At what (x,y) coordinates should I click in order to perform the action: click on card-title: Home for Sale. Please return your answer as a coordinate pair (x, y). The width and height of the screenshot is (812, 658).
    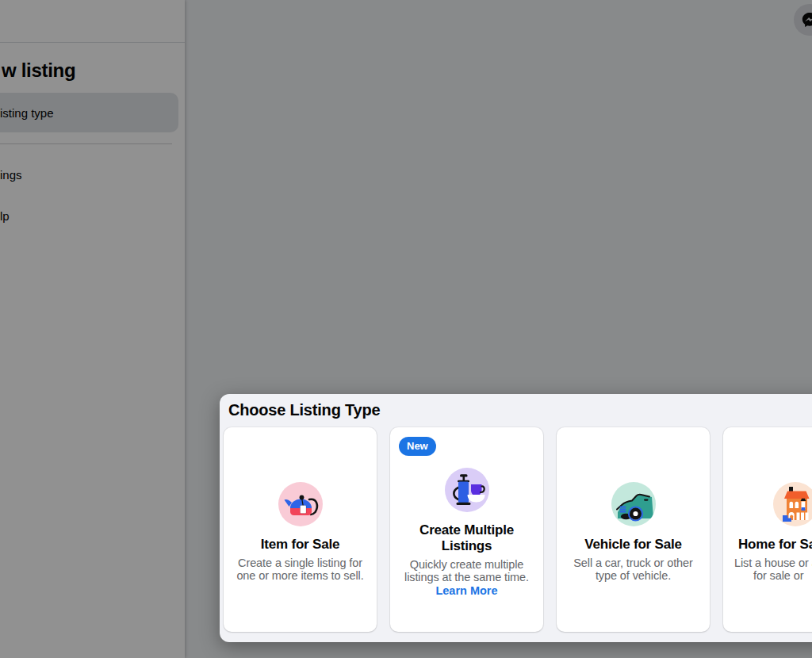
    Looking at the image, I should click on (776, 545).